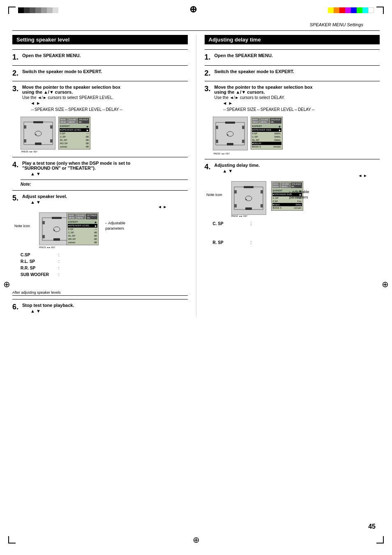 The width and height of the screenshot is (392, 555). What do you see at coordinates (293, 39) in the screenshot?
I see `right-section-header: Adjusting delay time` at bounding box center [293, 39].